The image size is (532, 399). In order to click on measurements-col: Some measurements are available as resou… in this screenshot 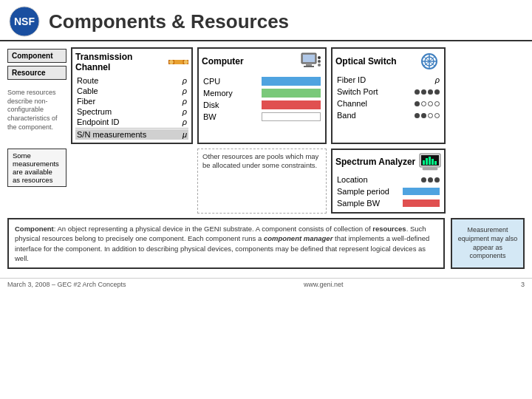, I will do `click(37, 181)`.